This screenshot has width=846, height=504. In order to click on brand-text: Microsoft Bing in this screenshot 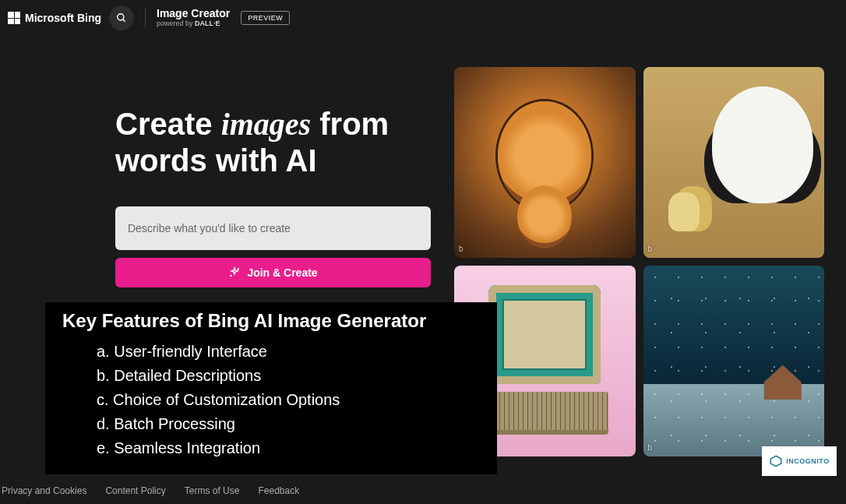, I will do `click(63, 18)`.